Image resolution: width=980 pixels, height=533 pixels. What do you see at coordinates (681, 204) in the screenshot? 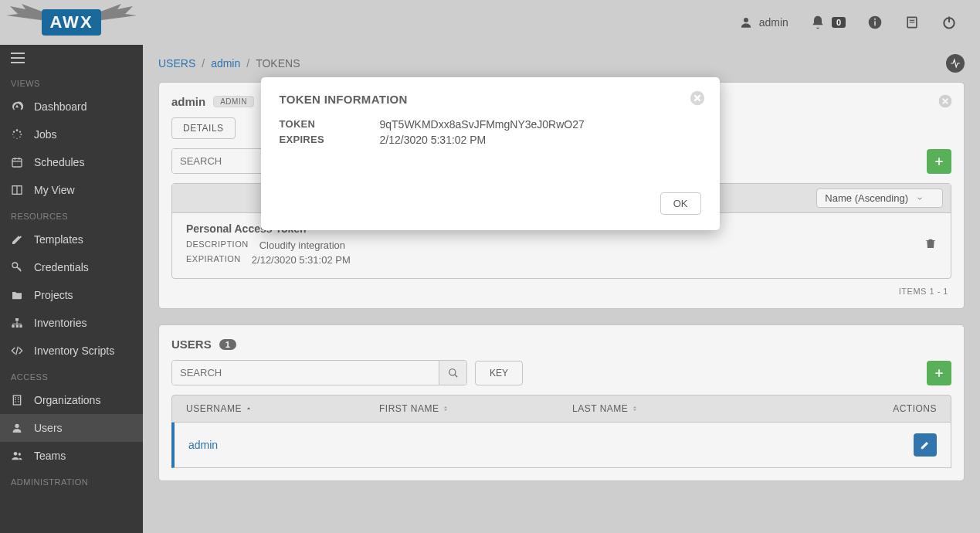
I see `modal-ok-button: OK` at bounding box center [681, 204].